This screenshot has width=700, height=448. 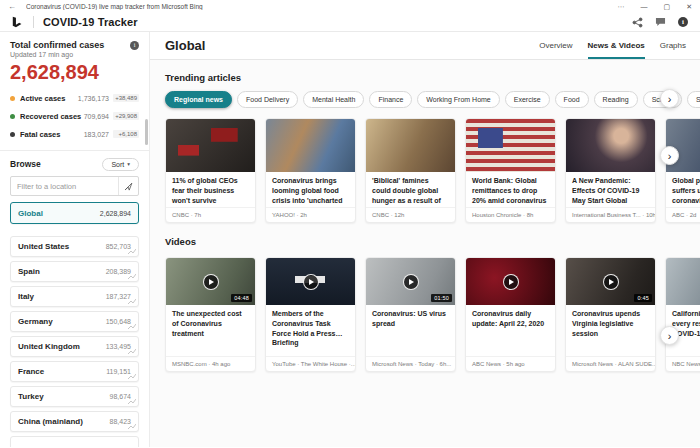 I want to click on sidebar-item-partial, so click(x=74, y=442).